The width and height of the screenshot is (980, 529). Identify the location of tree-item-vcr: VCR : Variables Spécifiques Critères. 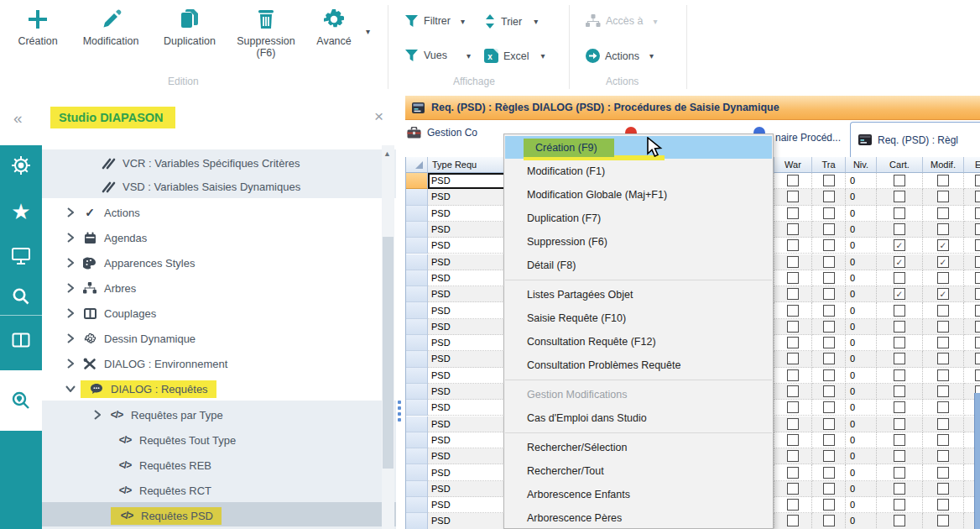
(219, 163).